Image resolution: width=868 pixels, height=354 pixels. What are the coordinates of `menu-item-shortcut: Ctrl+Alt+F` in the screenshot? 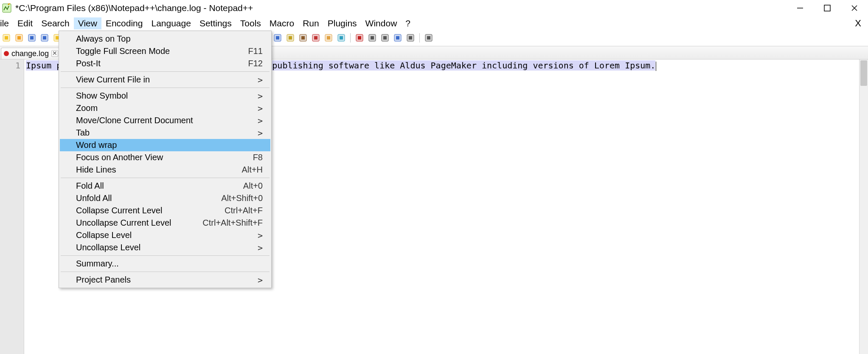 It's located at (244, 211).